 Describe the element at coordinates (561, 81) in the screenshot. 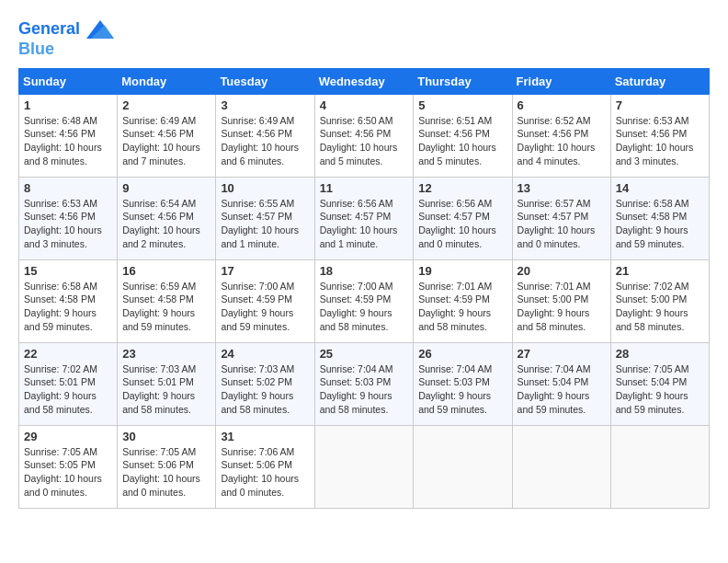

I see `weekday-header-friday: Friday` at that location.